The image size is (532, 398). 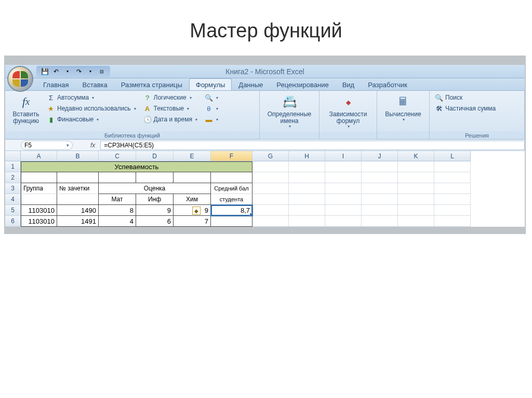 What do you see at coordinates (92, 145) in the screenshot?
I see `fx-icon: fx` at bounding box center [92, 145].